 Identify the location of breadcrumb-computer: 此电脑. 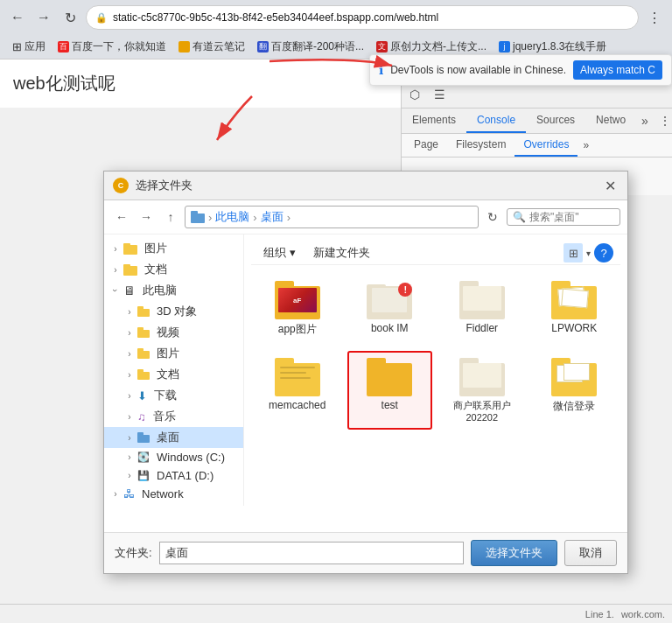
(233, 217).